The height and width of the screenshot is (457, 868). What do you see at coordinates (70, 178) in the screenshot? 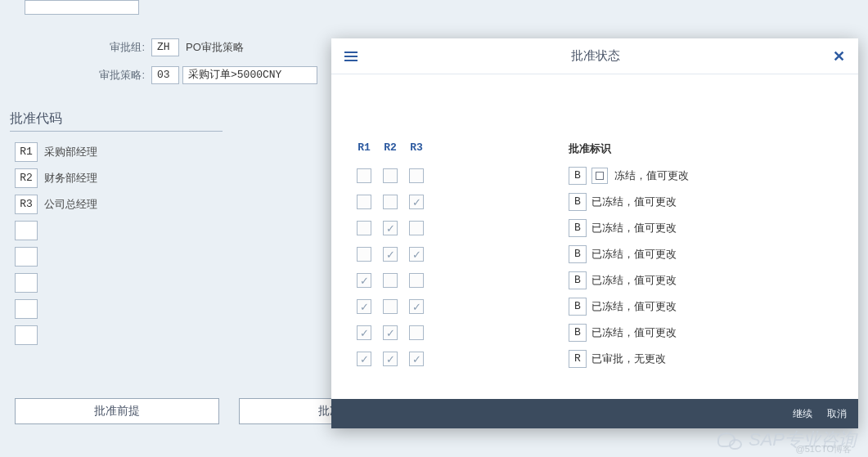
I see `code-label: 财务部经理` at bounding box center [70, 178].